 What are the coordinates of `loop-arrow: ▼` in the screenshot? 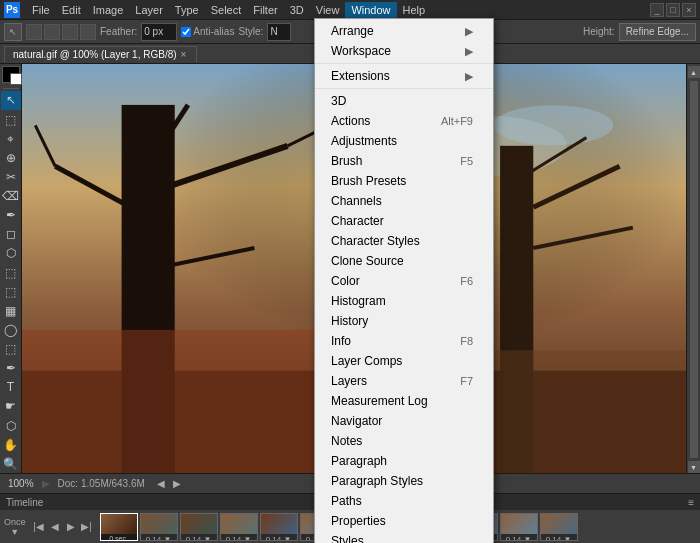 It's located at (14, 532).